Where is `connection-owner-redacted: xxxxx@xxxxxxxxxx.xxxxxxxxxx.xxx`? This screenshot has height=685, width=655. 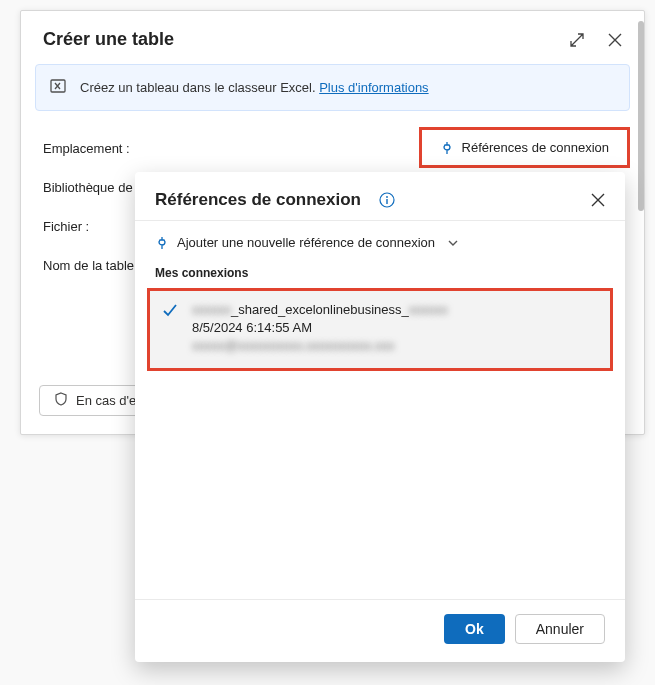
connection-owner-redacted: xxxxx@xxxxxxxxxx.xxxxxxxxxx.xxx is located at coordinates (395, 346).